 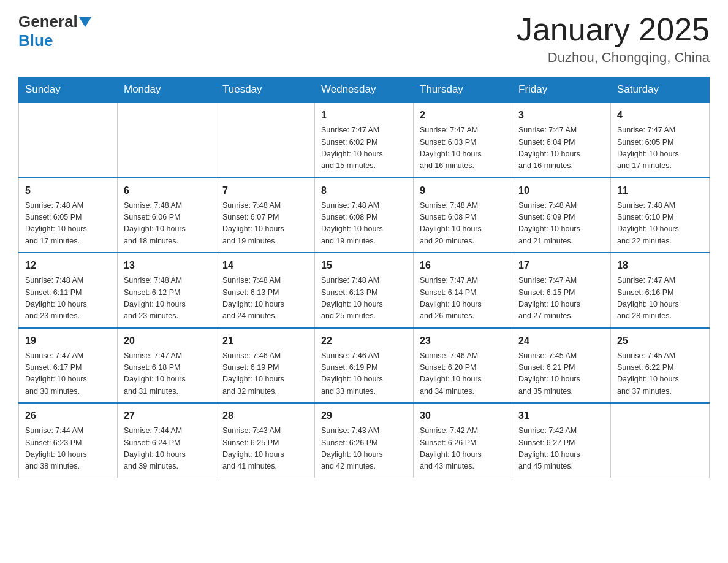 What do you see at coordinates (167, 416) in the screenshot?
I see `day-number: 27` at bounding box center [167, 416].